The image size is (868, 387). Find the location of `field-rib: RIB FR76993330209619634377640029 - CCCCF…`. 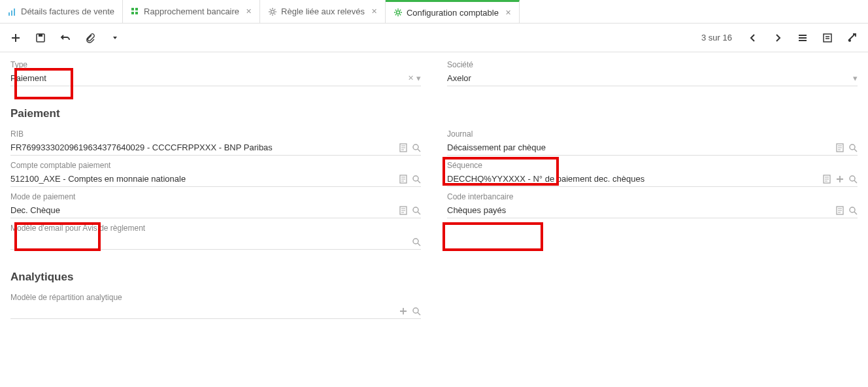

field-rib: RIB FR76993330209619634377640029 - CCCCF… is located at coordinates (216, 143).